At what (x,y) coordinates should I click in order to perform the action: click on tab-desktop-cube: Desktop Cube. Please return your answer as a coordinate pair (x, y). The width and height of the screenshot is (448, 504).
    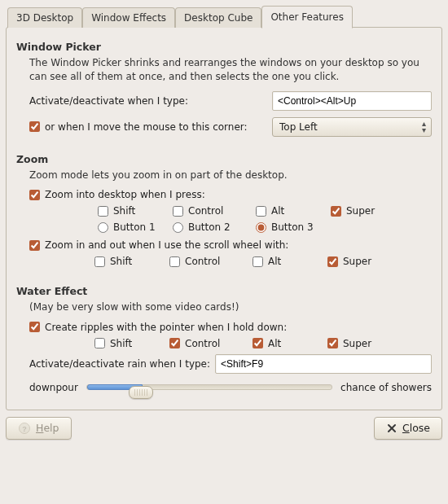
    Looking at the image, I should click on (218, 18).